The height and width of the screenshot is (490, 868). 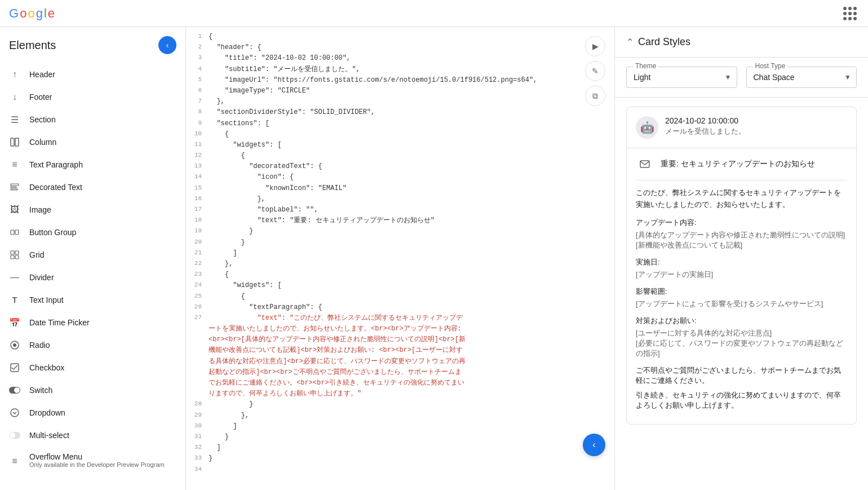 I want to click on checkbox-icon, so click(x=15, y=368).